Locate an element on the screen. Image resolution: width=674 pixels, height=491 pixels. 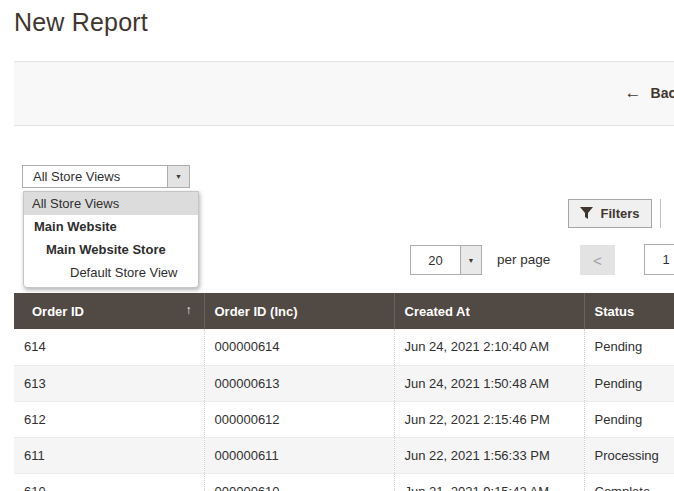
column-header-created-at: Created At is located at coordinates (489, 311).